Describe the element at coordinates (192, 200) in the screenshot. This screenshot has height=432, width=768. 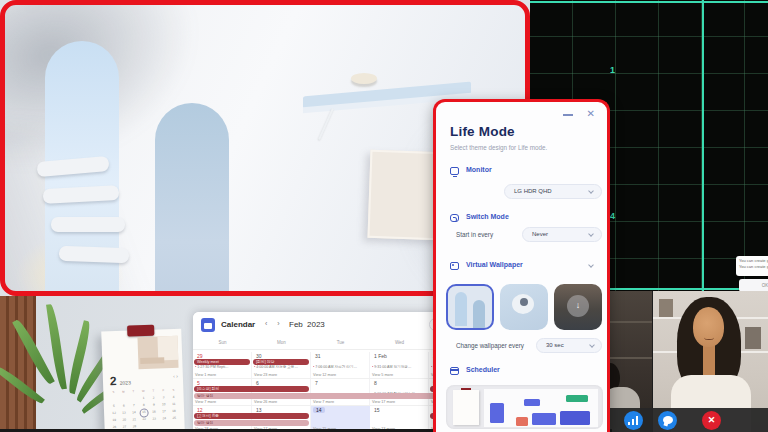
I see `arch-niche-right` at that location.